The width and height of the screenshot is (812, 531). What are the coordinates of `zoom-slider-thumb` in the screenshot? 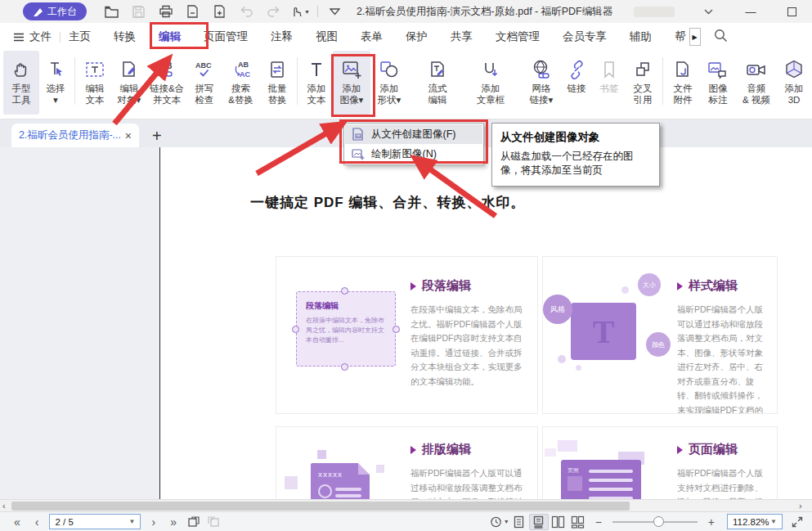 It's located at (659, 522).